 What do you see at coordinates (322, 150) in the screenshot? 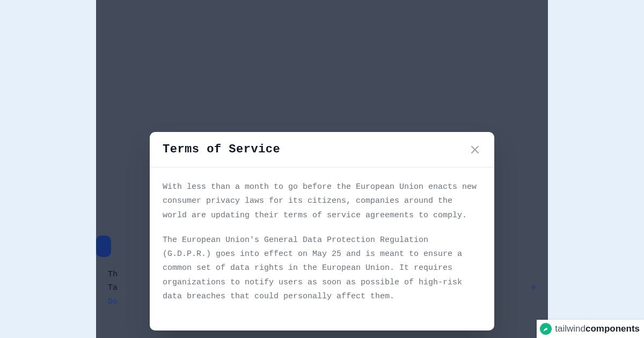
I see `modal-header: Terms of Service` at bounding box center [322, 150].